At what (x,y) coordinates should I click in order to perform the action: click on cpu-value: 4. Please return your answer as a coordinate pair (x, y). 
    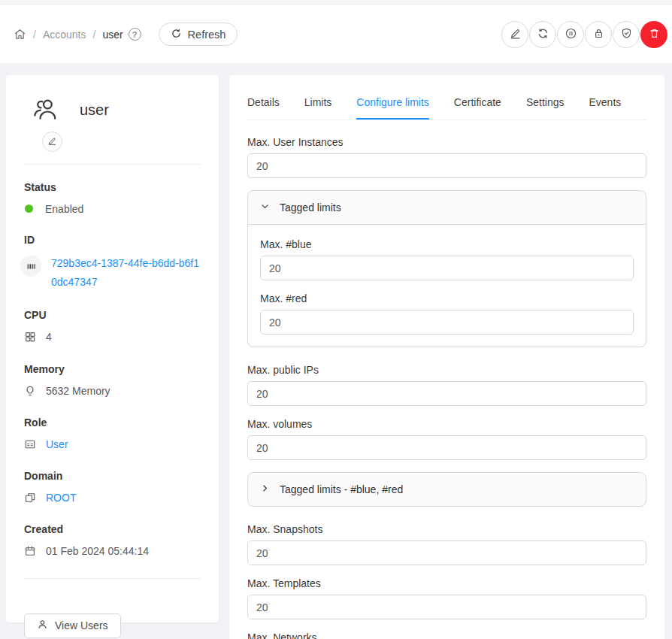
    Looking at the image, I should click on (49, 337).